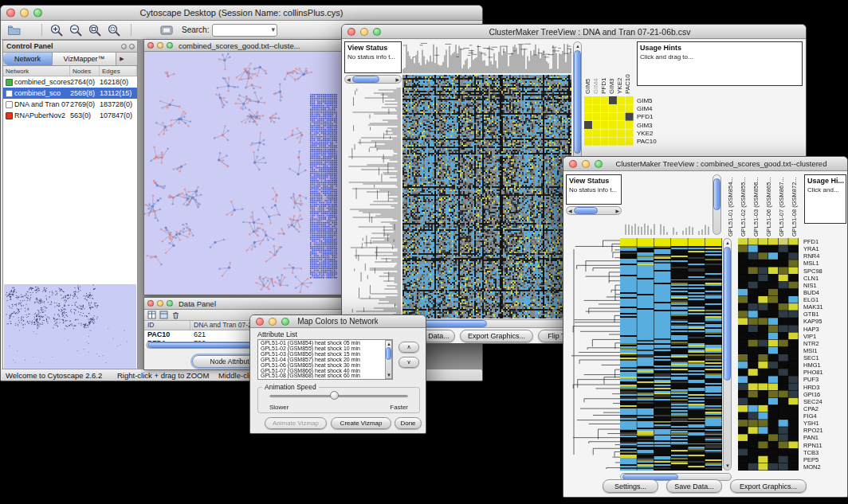  I want to click on heatmap-vertical-scrollbar: ▲ ▼, so click(727, 354).